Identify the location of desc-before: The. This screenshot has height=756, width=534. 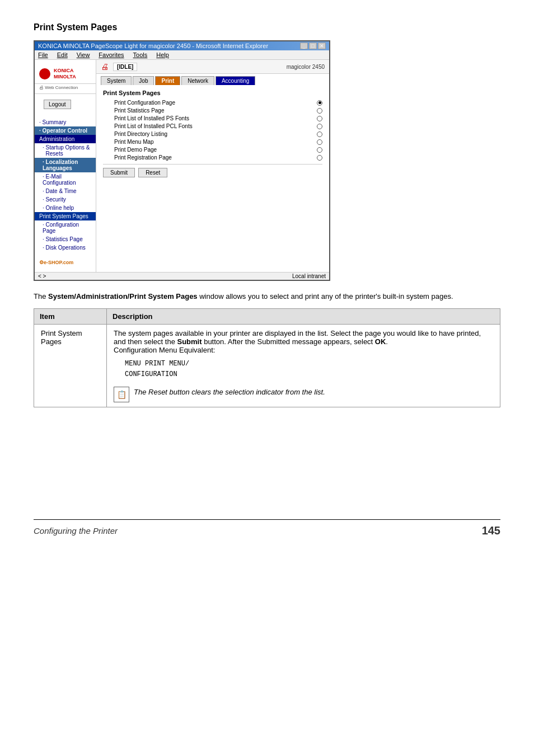
(41, 297).